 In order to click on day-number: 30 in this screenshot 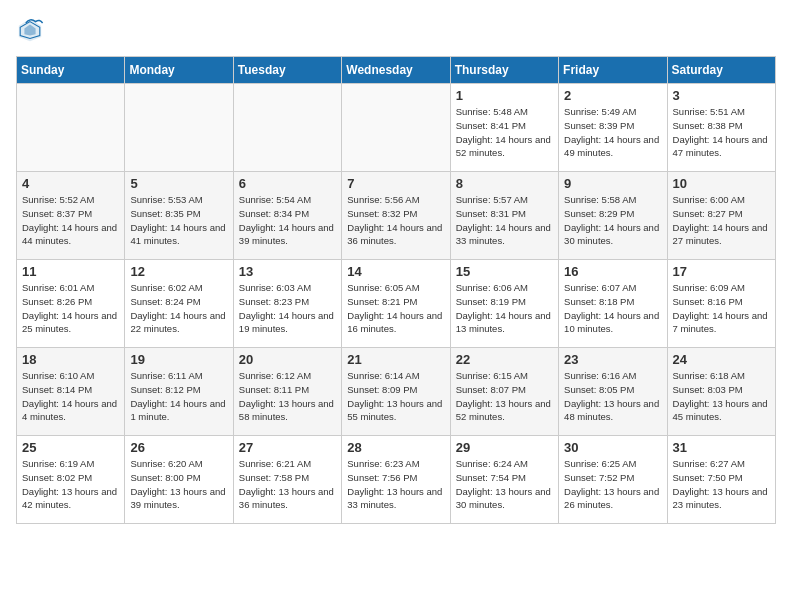, I will do `click(612, 448)`.